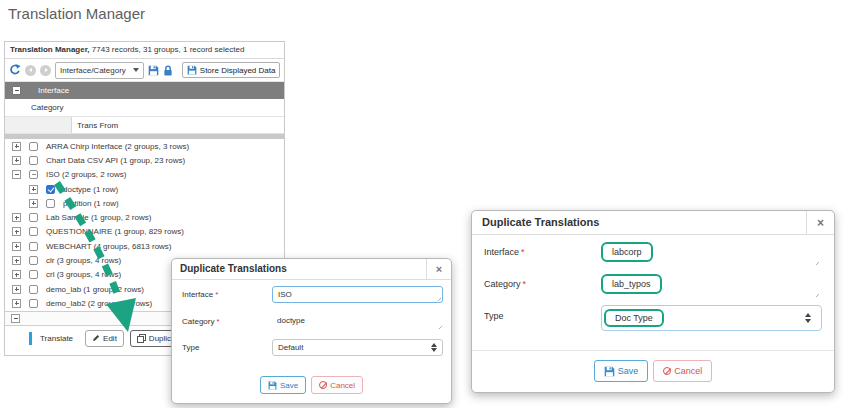 This screenshot has height=408, width=860. What do you see at coordinates (525, 284) in the screenshot?
I see `required-asterisk: *` at bounding box center [525, 284].